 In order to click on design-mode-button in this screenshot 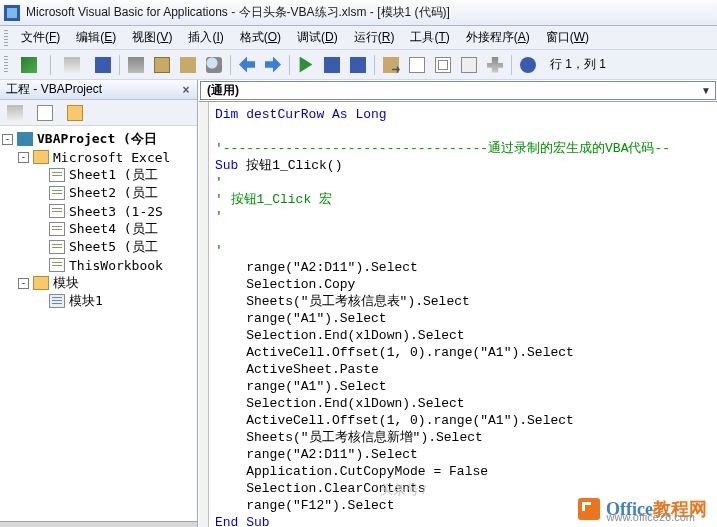, I will do `click(391, 65)`.